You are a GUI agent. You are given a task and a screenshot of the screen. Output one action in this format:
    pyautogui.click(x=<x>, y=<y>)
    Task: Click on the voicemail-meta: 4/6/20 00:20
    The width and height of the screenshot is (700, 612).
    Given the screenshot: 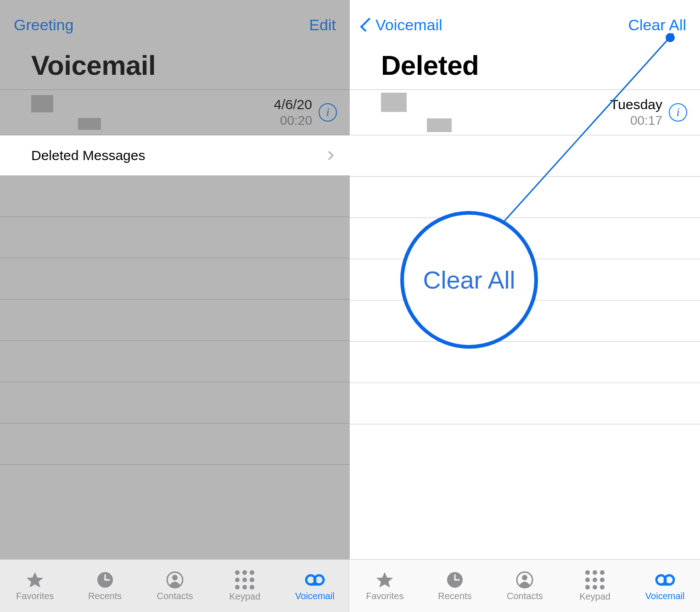 What is the action you would take?
    pyautogui.click(x=297, y=112)
    